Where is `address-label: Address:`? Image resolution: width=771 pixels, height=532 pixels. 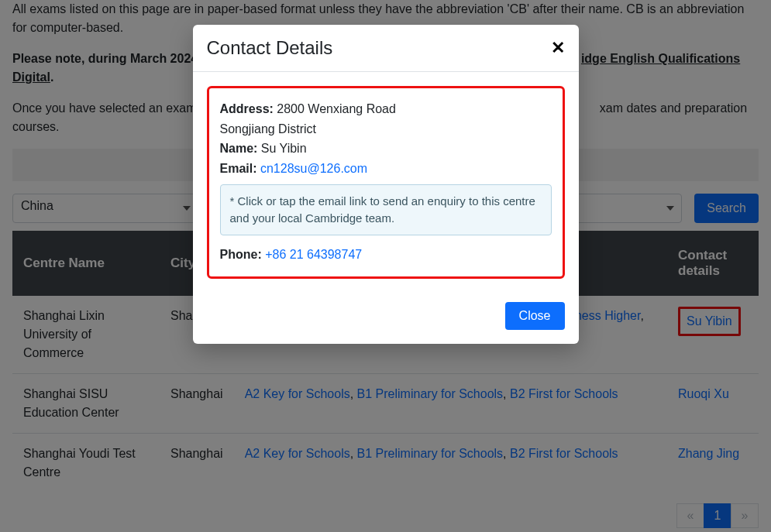
address-label: Address: is located at coordinates (246, 108).